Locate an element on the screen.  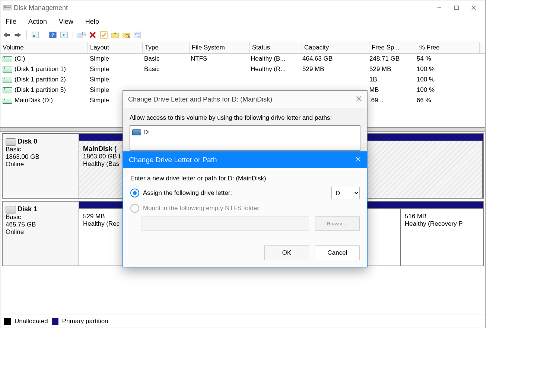
path-label: D: is located at coordinates (147, 132).